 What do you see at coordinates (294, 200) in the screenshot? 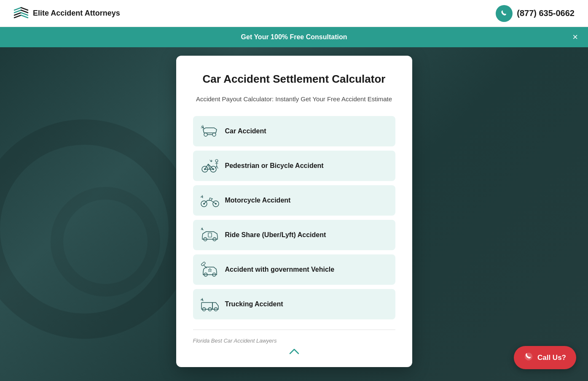
I see `option-motorcycle: Motorcycle Accident` at bounding box center [294, 200].